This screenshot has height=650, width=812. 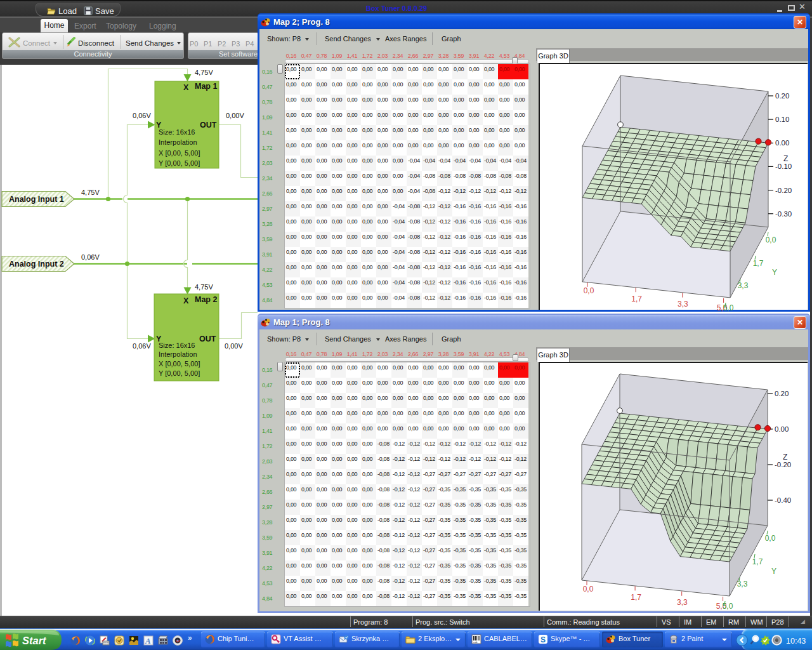 I want to click on svg-text: Start, so click(x=34, y=640).